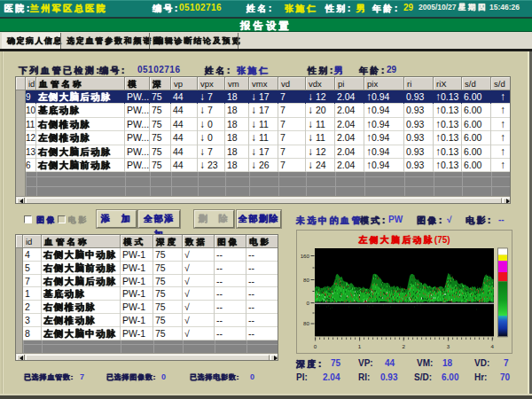 The height and width of the screenshot is (399, 532). Describe the element at coordinates (305, 255) in the screenshot. I see `svg-text: 160` at that location.